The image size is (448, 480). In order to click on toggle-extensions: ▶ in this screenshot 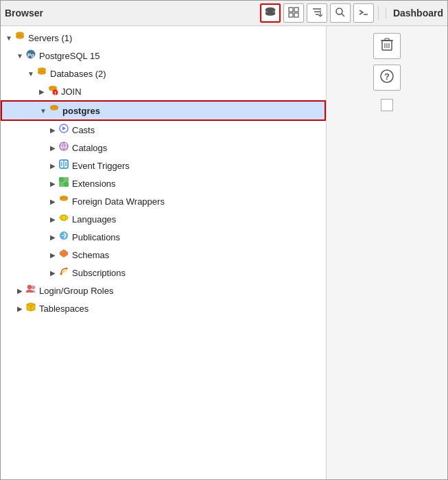, I will do `click(53, 184)`.